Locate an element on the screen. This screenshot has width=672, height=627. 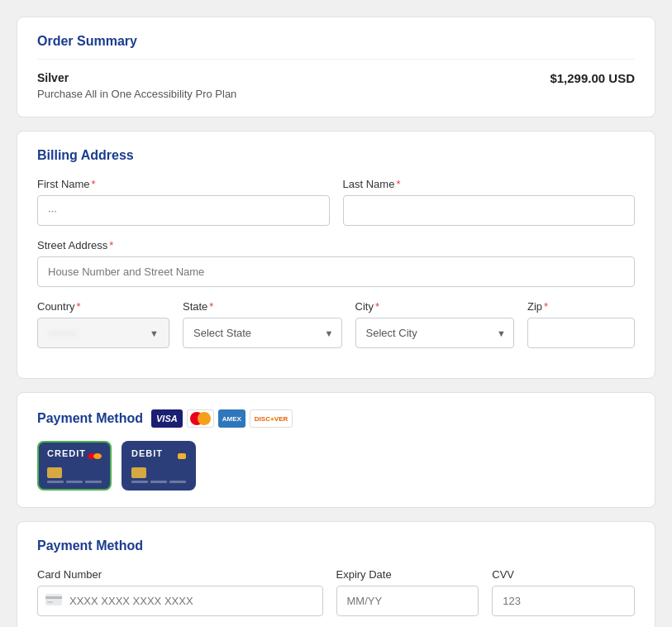
card-number-label: Card Number is located at coordinates (180, 574).